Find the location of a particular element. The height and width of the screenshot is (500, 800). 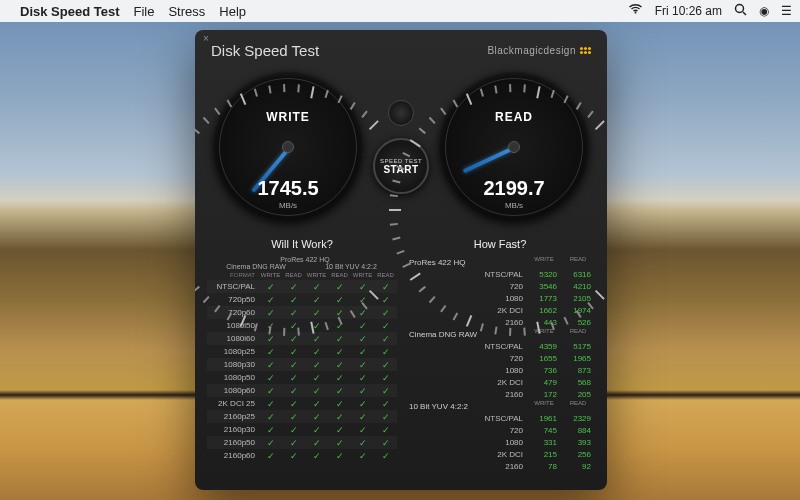

app-name: Disk Speed Test is located at coordinates (70, 12).